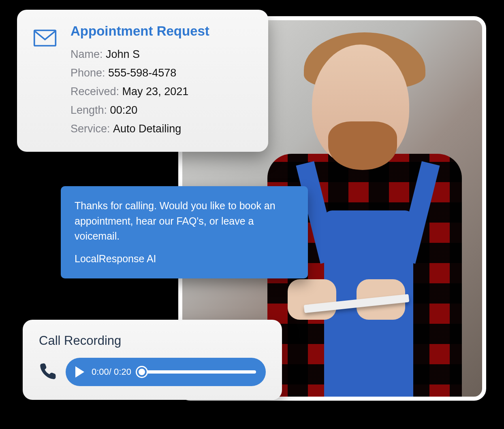 This screenshot has width=504, height=429. I want to click on appt-phone-value: 555-598-4578, so click(142, 73).